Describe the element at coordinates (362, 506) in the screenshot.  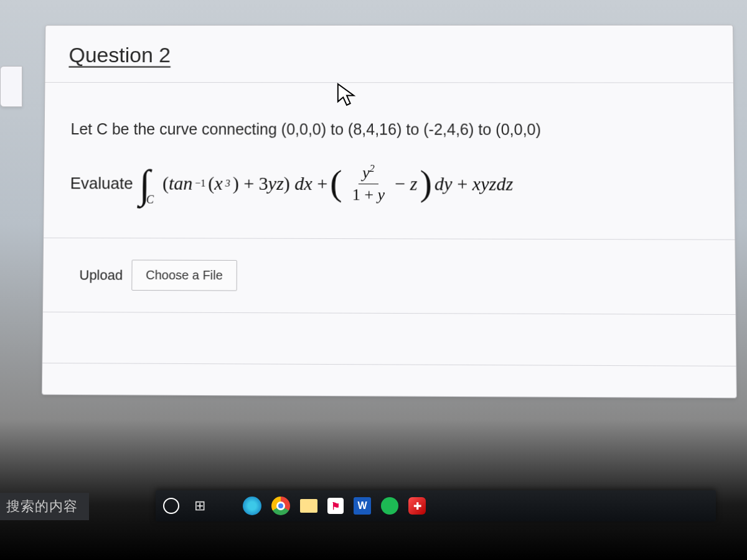
I see `word-icon: W` at that location.